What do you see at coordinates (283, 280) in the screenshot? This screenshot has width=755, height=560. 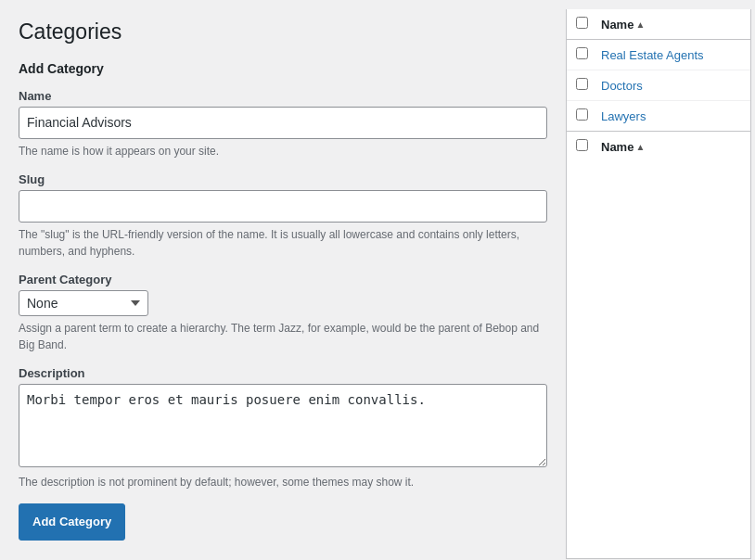 I see `parent-label: Parent Category` at bounding box center [283, 280].